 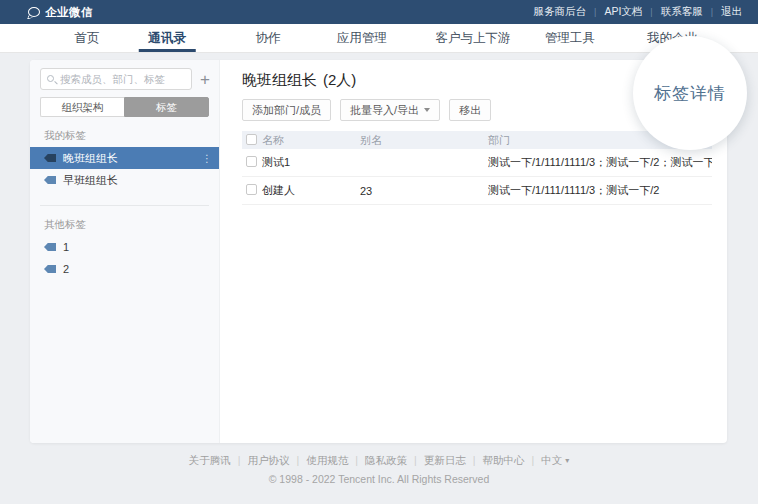 What do you see at coordinates (66, 247) in the screenshot?
I see `tag-label: 1` at bounding box center [66, 247].